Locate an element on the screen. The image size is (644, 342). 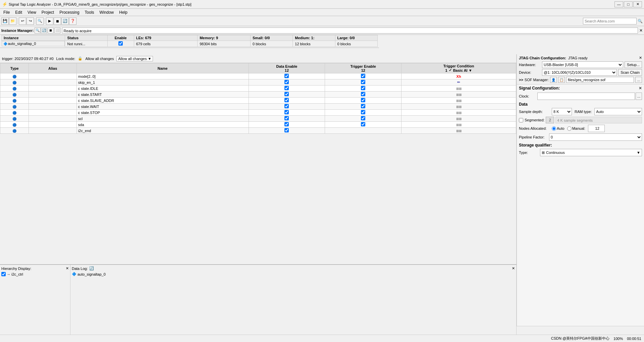
menu-help: Help is located at coordinates (123, 12).